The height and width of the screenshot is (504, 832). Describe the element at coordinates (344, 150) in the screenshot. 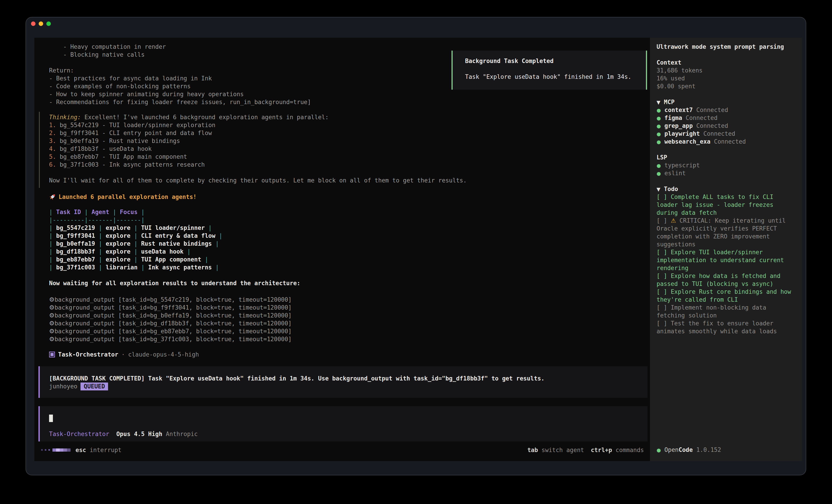

I see `thinking-block: Thinking: Excellent! I've launched 6 bac…` at that location.